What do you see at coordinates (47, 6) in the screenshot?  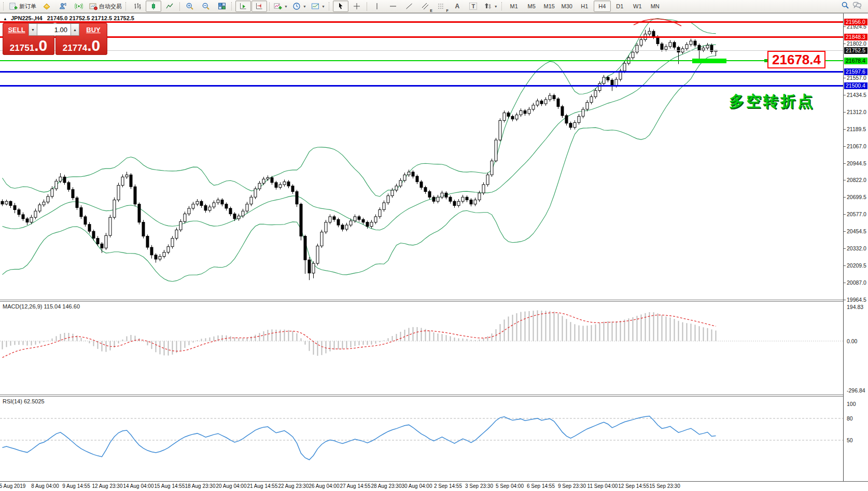 I see `market-watch-button` at bounding box center [47, 6].